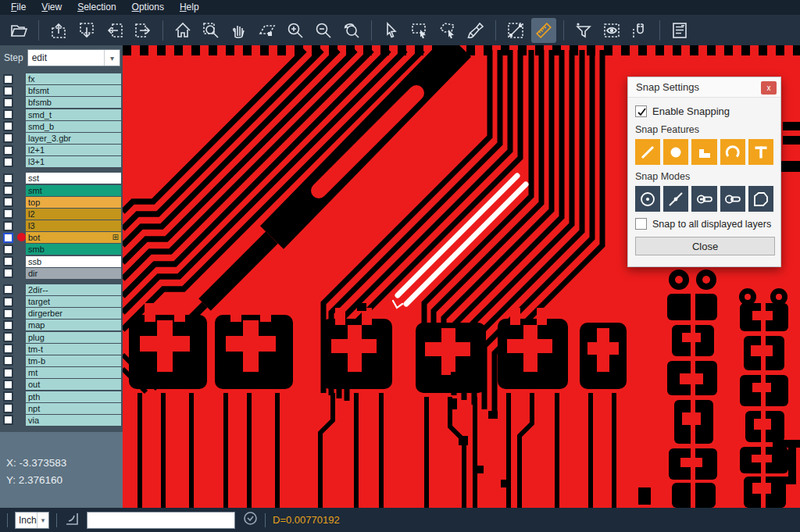 This screenshot has width=800, height=532. Describe the element at coordinates (61, 79) in the screenshot. I see `layer-row-fx: fx` at that location.